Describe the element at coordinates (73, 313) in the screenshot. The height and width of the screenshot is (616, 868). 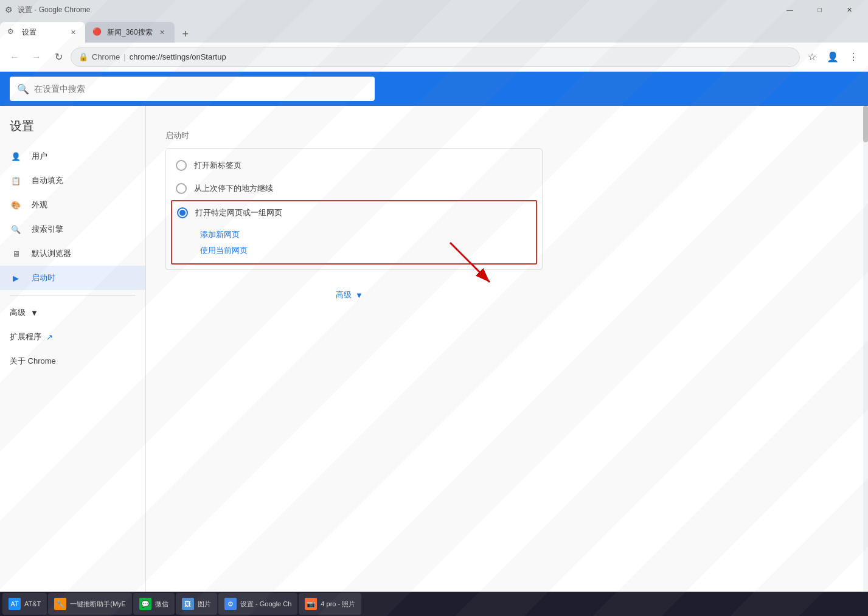
I see `sidebar-advanced: 高级 ▼` at that location.